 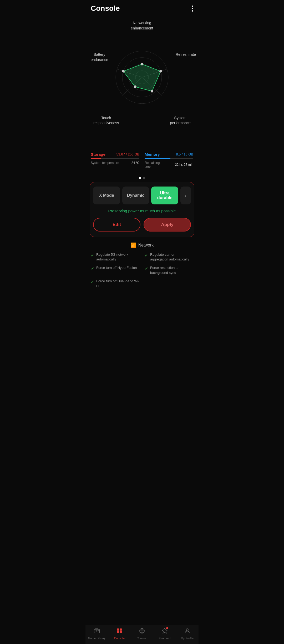 What do you see at coordinates (142, 162) in the screenshot?
I see `stats-section: Storage 53.67 / 256 GB System temperatur…` at bounding box center [142, 162].